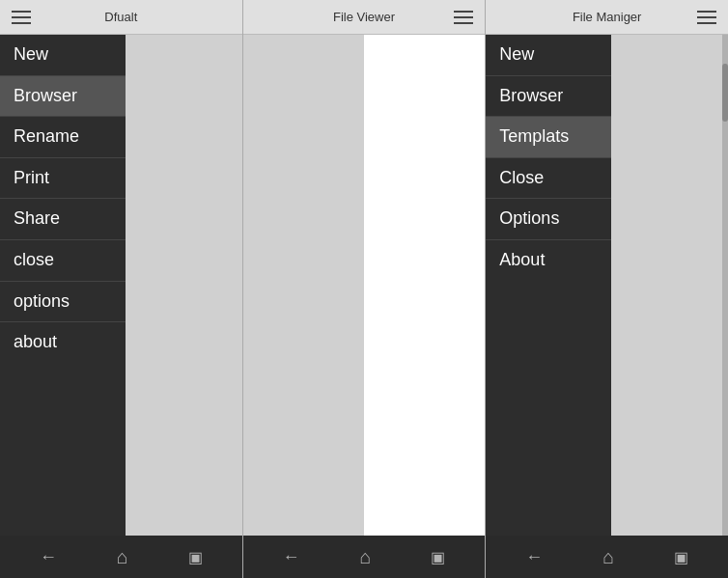 The height and width of the screenshot is (578, 728). Describe the element at coordinates (606, 17) in the screenshot. I see `screen-file-manager-header: File Maniger` at that location.